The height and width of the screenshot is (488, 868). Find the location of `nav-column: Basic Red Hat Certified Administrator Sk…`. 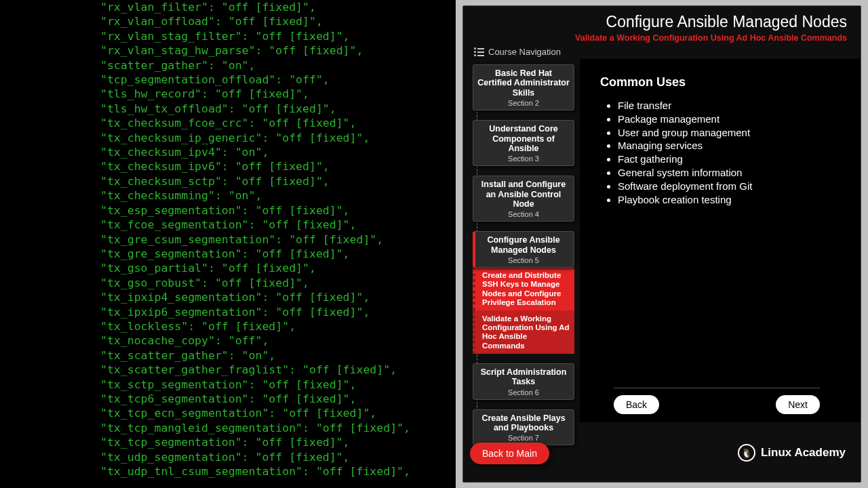

nav-column: Basic Red Hat Certified Administrator Sk… is located at coordinates (521, 249).